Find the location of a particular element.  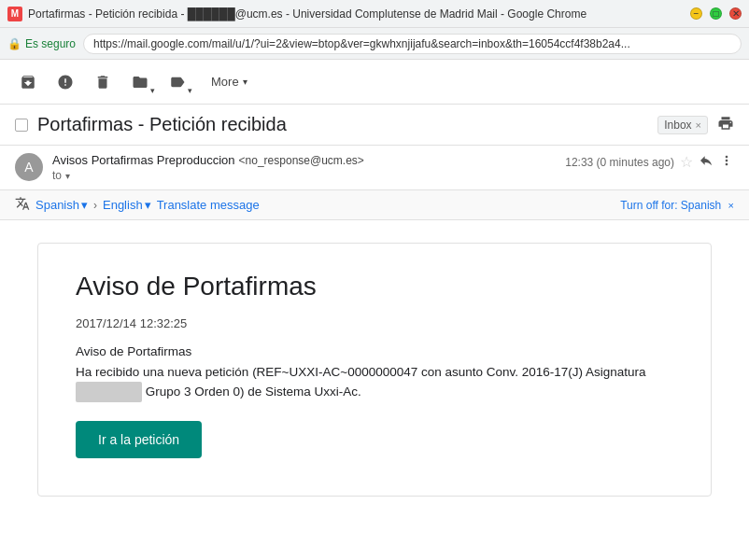

source-lang-dropdown: ▾ is located at coordinates (84, 205).